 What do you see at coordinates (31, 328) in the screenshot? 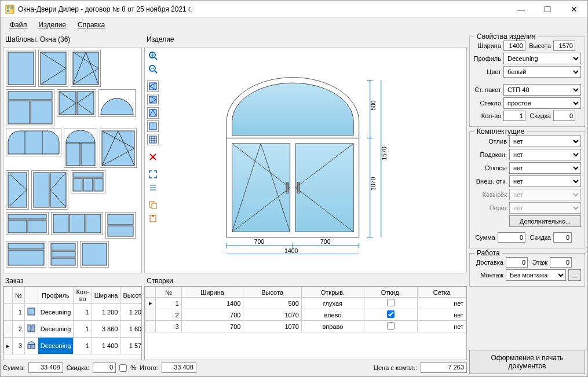
I see `window-icon` at bounding box center [31, 328].